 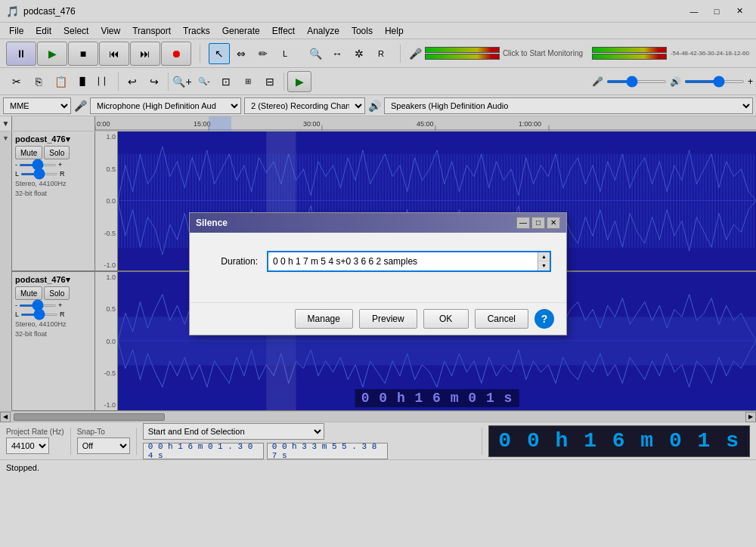 I want to click on silence-dialog: Silence — □ ✕ Duration: 0 0 h 1 7 m 5 4 …, so click(x=378, y=274).